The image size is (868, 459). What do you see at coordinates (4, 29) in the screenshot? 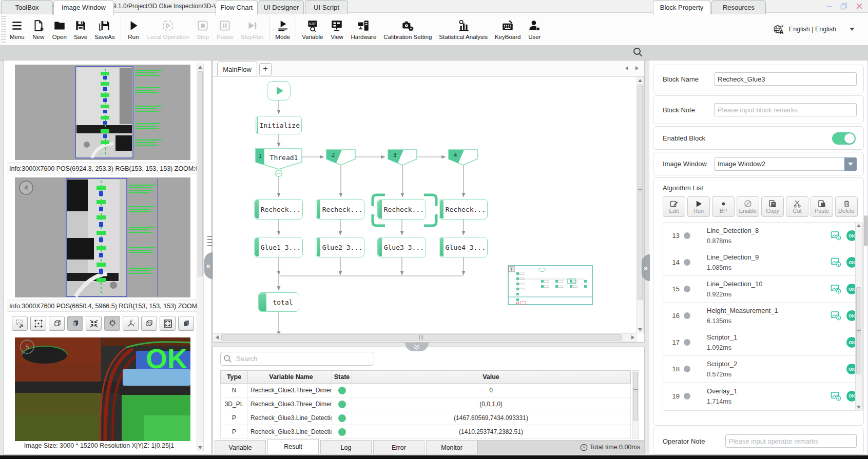
I see `toolbar-grip` at bounding box center [4, 29].